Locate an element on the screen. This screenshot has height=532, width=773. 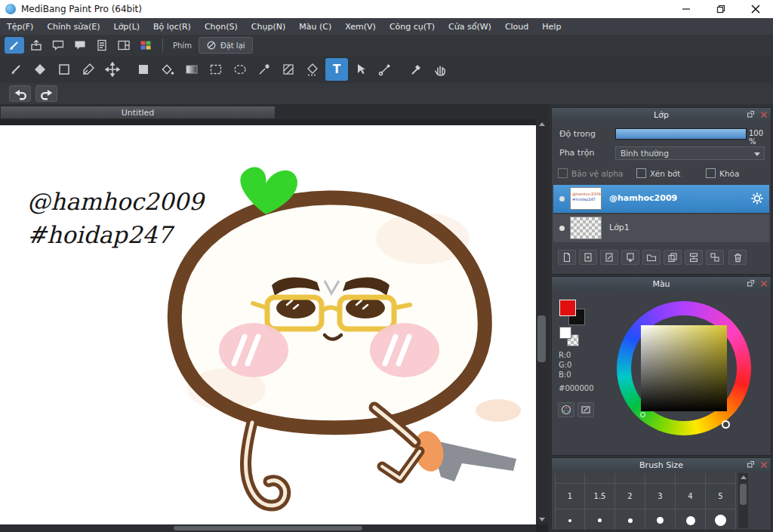
clipping-checkbox: Xén bớt is located at coordinates (658, 174).